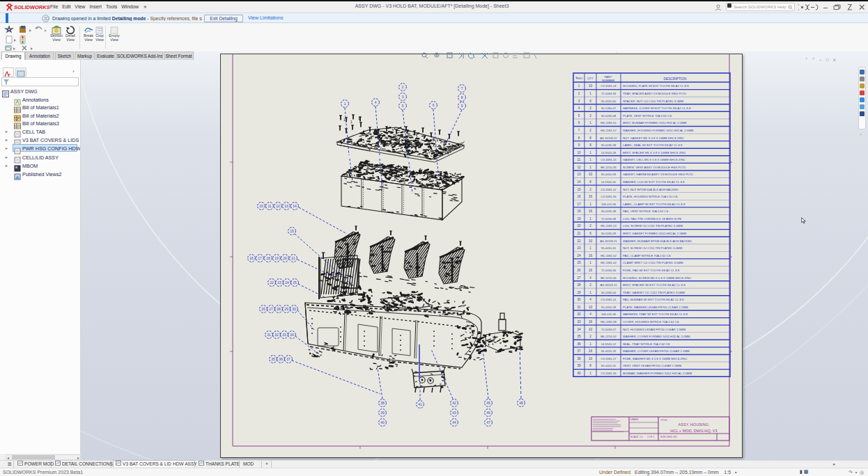  Describe the element at coordinates (579, 308) in the screenshot. I see `svg-text: 31` at that location.